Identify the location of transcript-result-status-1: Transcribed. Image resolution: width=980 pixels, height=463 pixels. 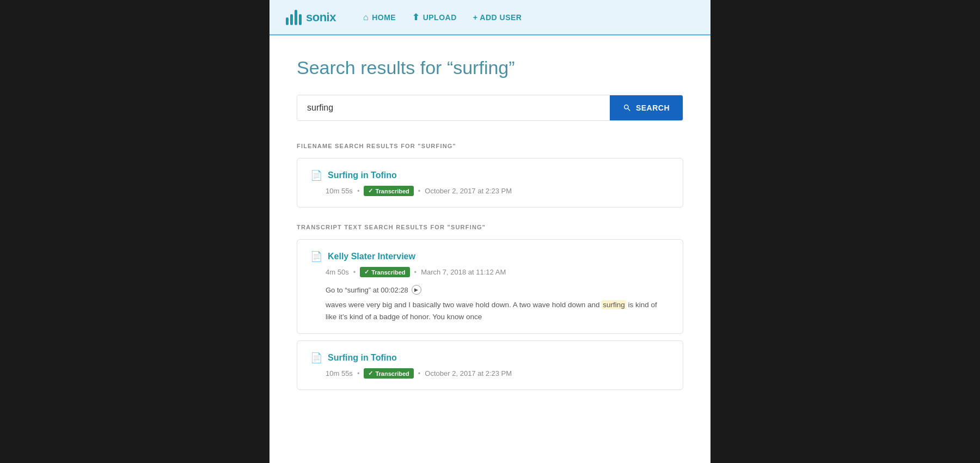
(392, 374).